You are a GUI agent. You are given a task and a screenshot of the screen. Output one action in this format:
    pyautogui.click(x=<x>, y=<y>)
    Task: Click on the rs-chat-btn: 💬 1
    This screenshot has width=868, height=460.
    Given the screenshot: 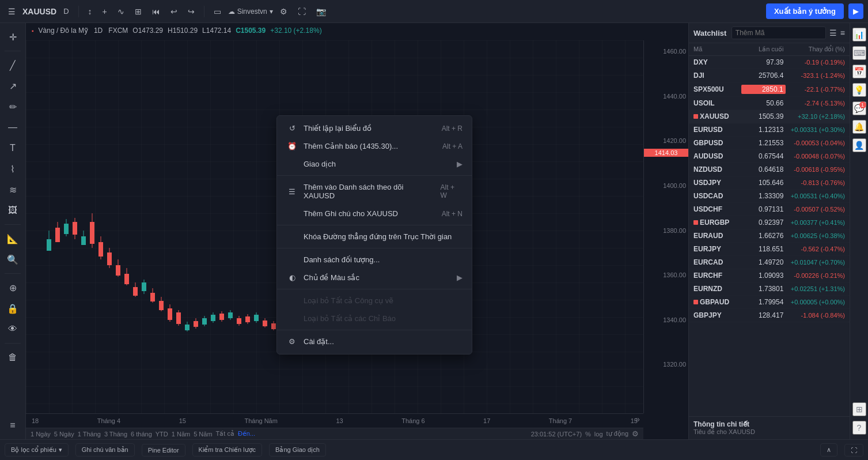 What is the action you would take?
    pyautogui.click(x=859, y=108)
    